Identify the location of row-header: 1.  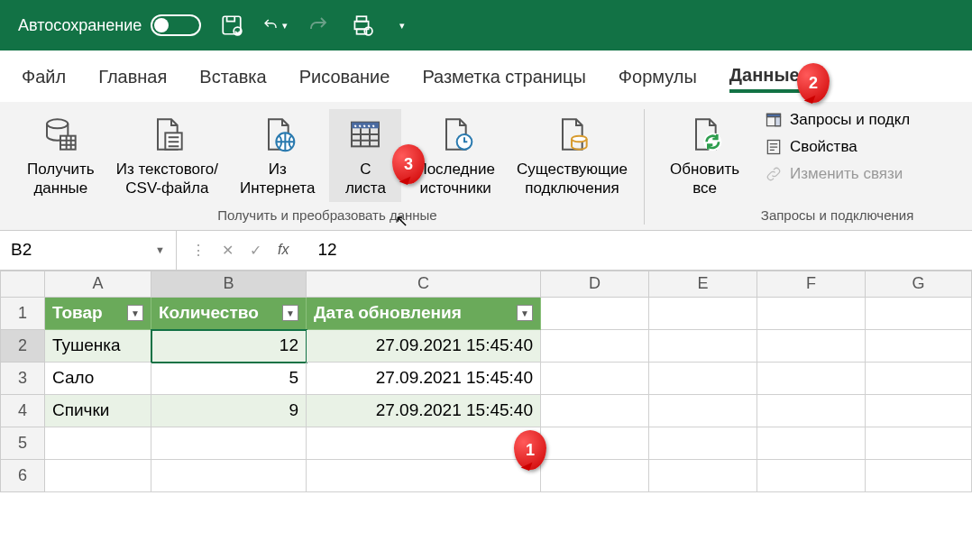
(23, 314).